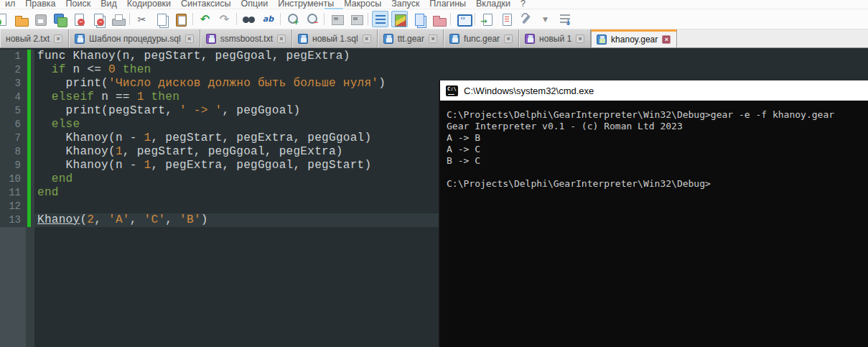 The image size is (868, 347). What do you see at coordinates (206, 4) in the screenshot?
I see `menu-item-5: Синтаксисы` at bounding box center [206, 4].